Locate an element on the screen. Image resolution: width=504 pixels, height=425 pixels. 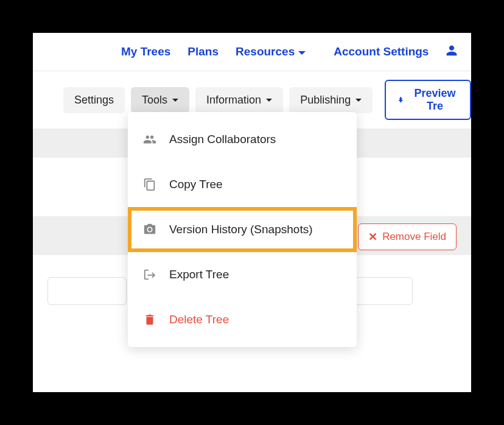
menu-copy-tree: Copy Tree is located at coordinates (242, 184).